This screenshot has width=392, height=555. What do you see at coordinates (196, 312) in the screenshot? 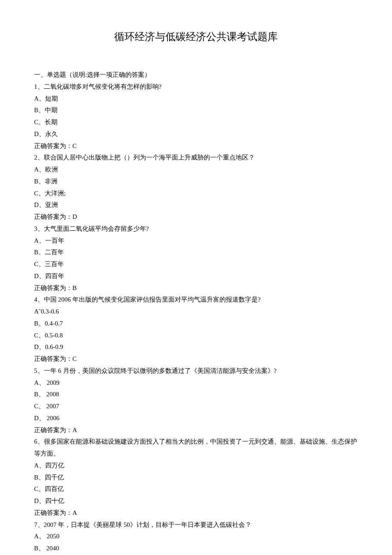
I see `option: Aˆ0.3-0.6` at bounding box center [196, 312].